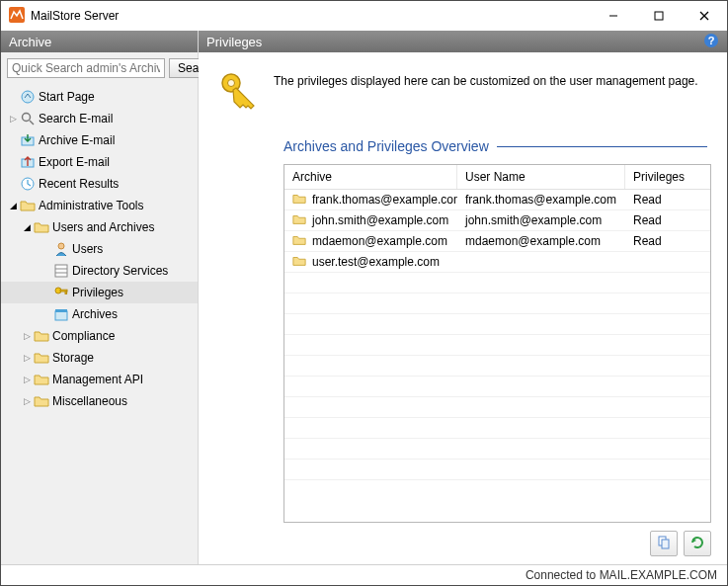 The height and width of the screenshot is (586, 728). What do you see at coordinates (99, 184) in the screenshot?
I see `tree-item-recent-results: Recent Results` at bounding box center [99, 184].